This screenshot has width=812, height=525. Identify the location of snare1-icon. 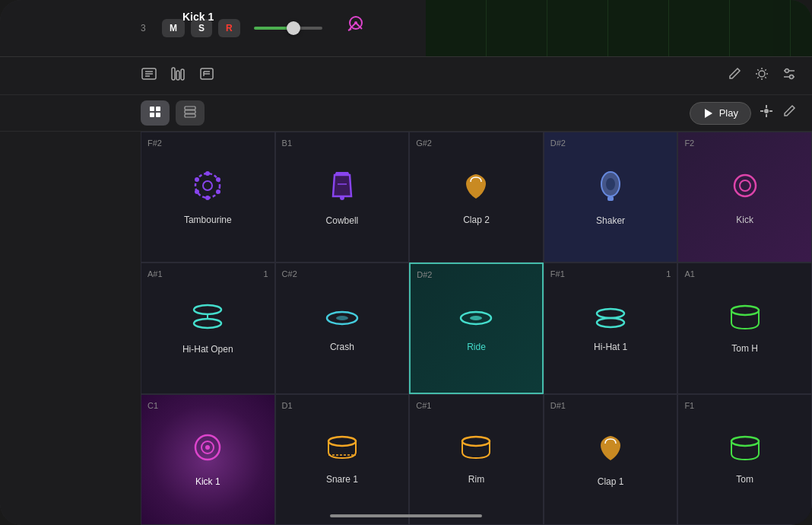
(342, 450).